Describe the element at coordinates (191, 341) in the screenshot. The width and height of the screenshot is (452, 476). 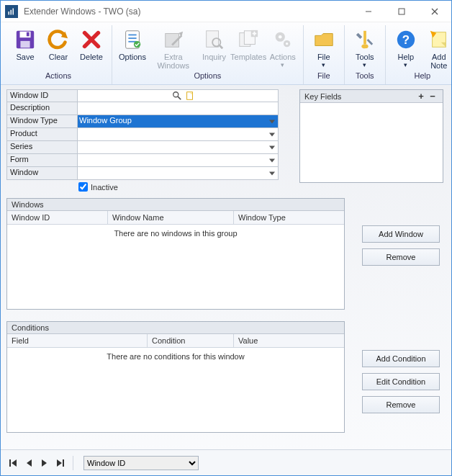
I see `conditions-col-condition: Condition` at that location.